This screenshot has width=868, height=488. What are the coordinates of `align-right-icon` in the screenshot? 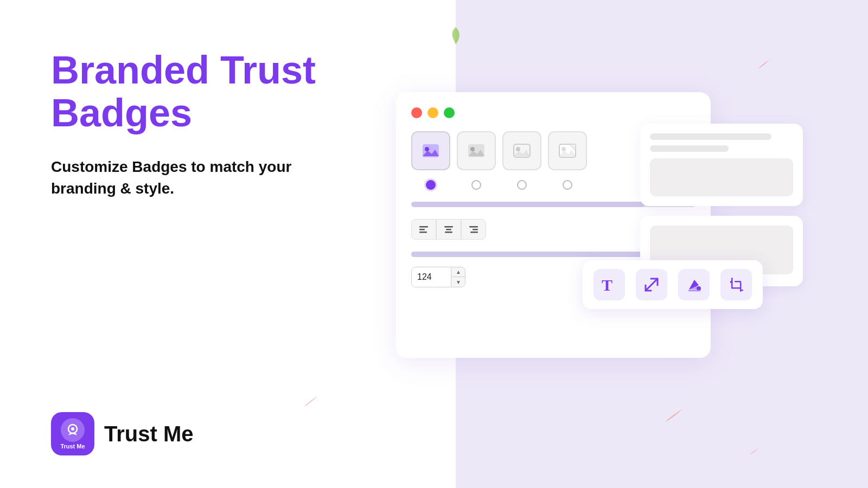 It's located at (474, 229).